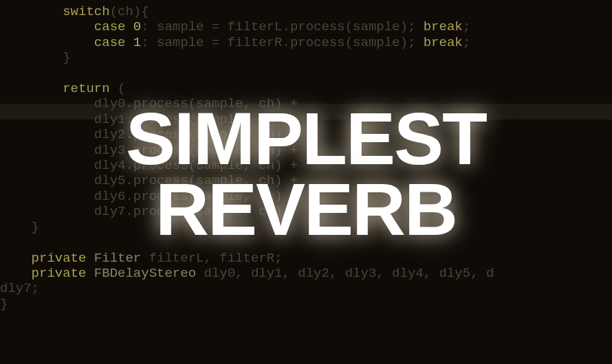  Describe the element at coordinates (247, 273) in the screenshot. I see `code-line-18: private FBDelayStereo dly0, dly1, dly2, …` at that location.